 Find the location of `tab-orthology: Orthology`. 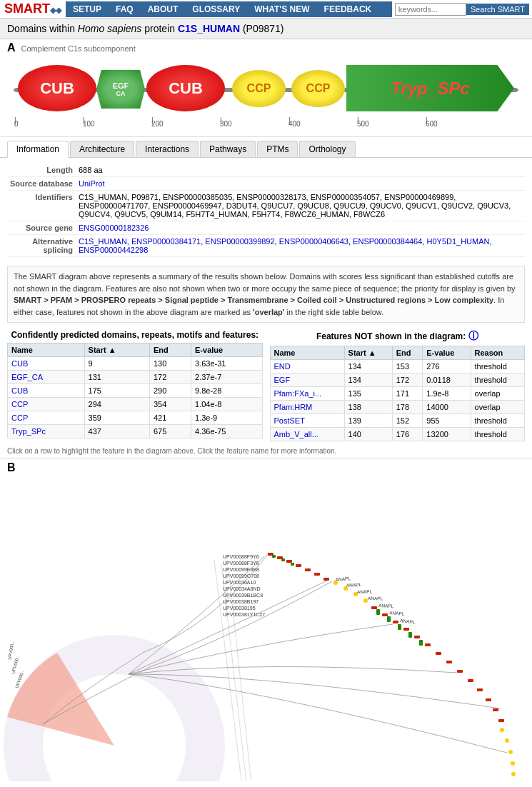

tab-orthology: Orthology is located at coordinates (327, 149).